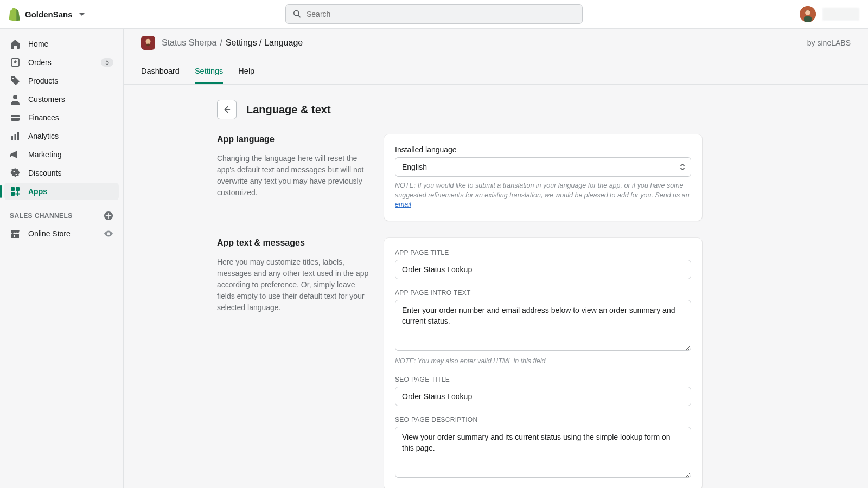  What do you see at coordinates (543, 293) in the screenshot?
I see `app-page-intro-label: APP PAGE INTRO TEXT` at bounding box center [543, 293].